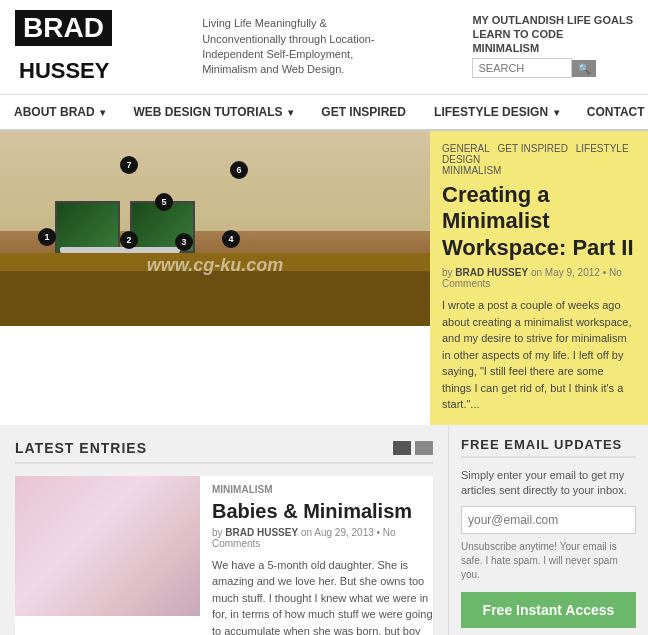 The width and height of the screenshot is (648, 635). Describe the element at coordinates (60, 112) in the screenshot. I see `nav-about-brad: ABOUT BRAD ▾` at that location.